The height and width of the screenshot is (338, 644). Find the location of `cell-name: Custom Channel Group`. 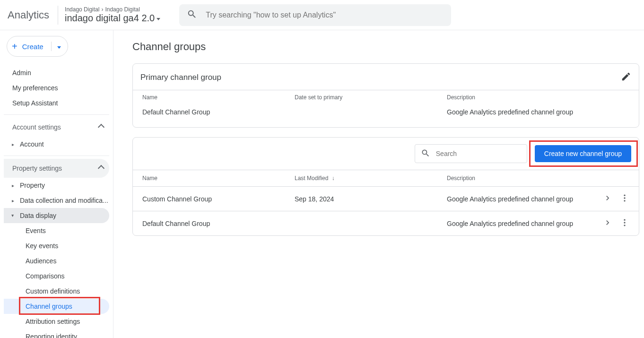

cell-name: Custom Channel Group is located at coordinates (218, 199).